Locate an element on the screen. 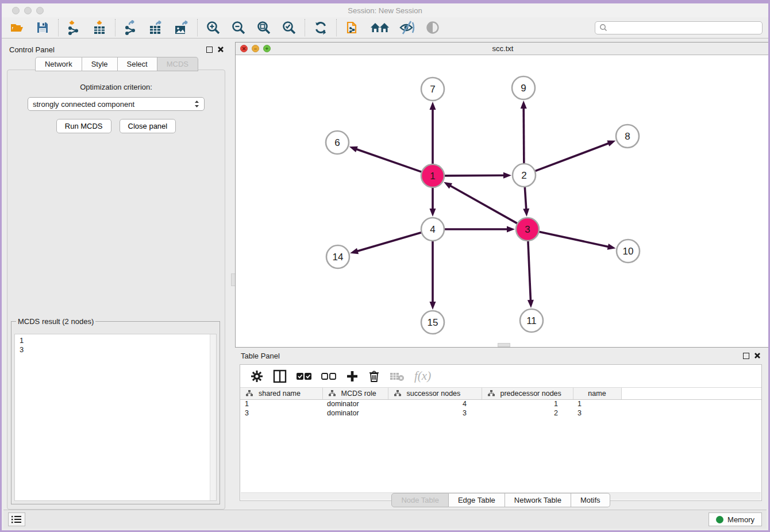  column-header-predecessor-nodes: predecessor nodes is located at coordinates (528, 394).